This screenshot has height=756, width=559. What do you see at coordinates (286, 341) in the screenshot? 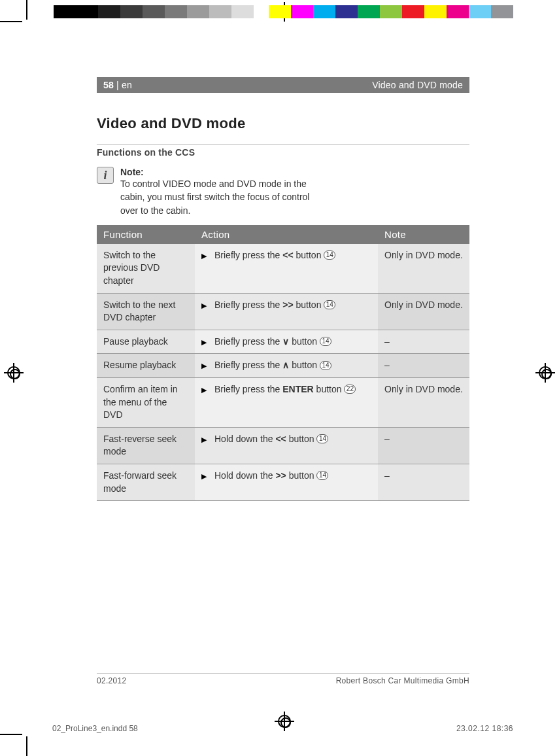
I see `cell-action: ▶Briefly press the ∨ button 14` at bounding box center [286, 341].